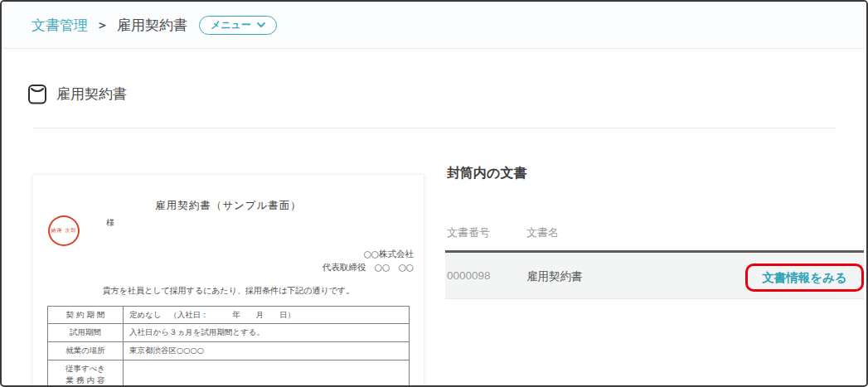 Image resolution: width=868 pixels, height=387 pixels. What do you see at coordinates (468, 233) in the screenshot?
I see `column-header-doc-number: 文書番号` at bounding box center [468, 233].